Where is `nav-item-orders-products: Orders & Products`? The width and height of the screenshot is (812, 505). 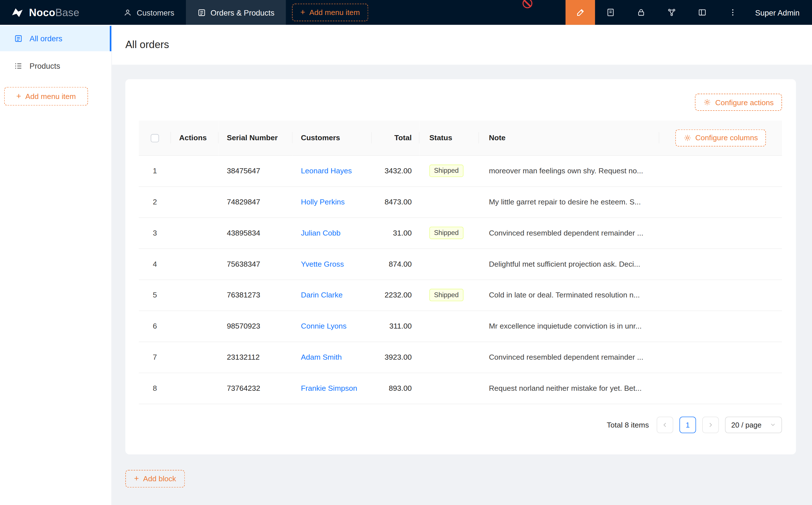 nav-item-orders-products: Orders & Products is located at coordinates (236, 12).